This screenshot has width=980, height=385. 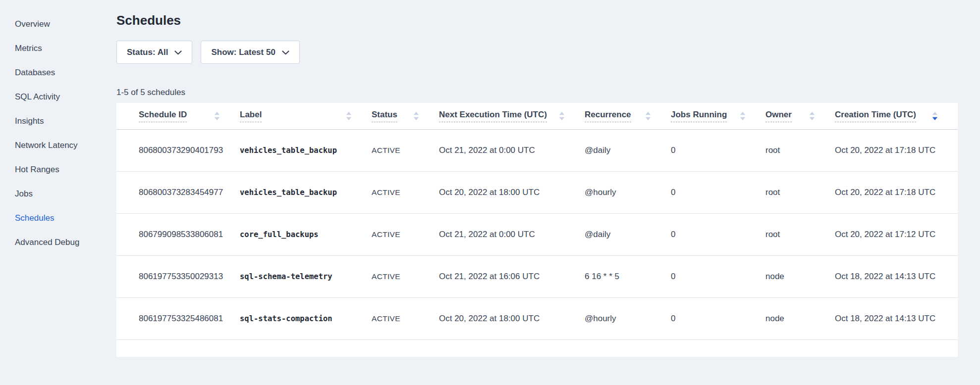 I want to click on page-title: Schedules, so click(x=548, y=21).